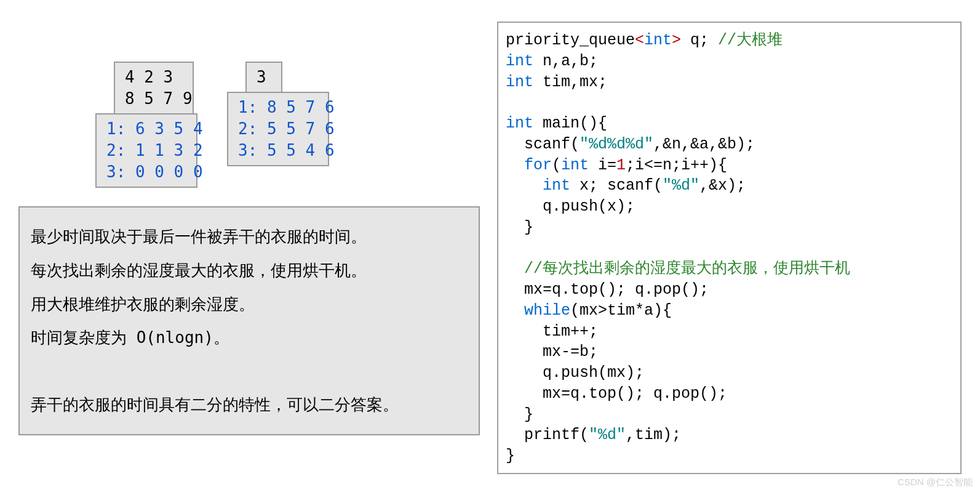 The height and width of the screenshot is (492, 980). What do you see at coordinates (249, 236) in the screenshot?
I see `explain-line-1: 最少时间取决于最后一件被弄干的衣服的时间。` at bounding box center [249, 236].